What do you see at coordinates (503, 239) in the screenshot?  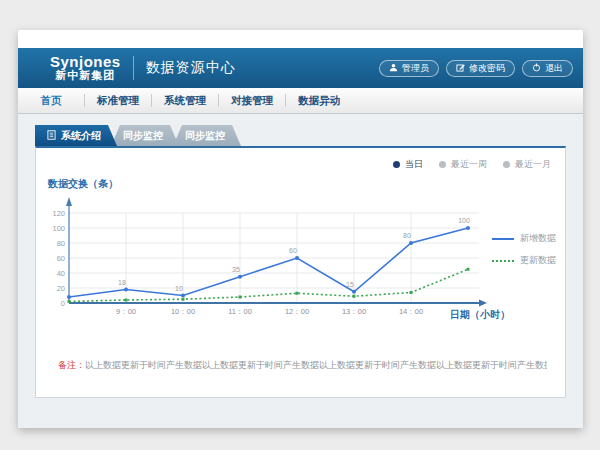 I see `solid-line-icon` at bounding box center [503, 239].